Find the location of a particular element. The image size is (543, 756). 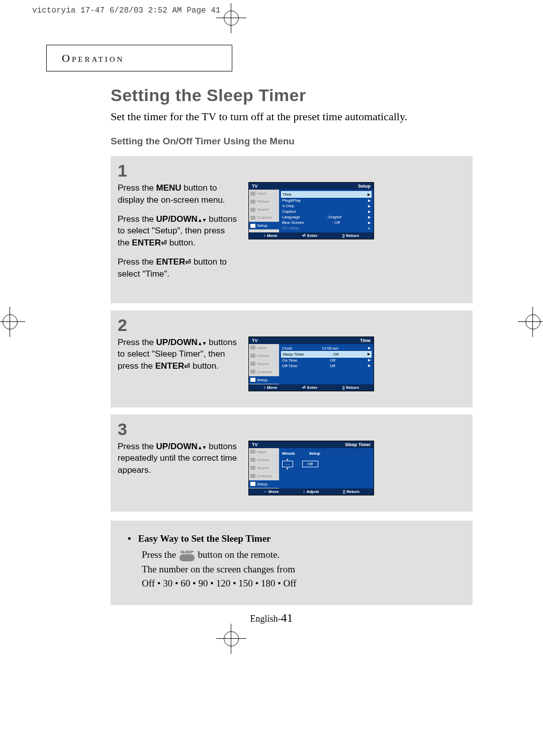

step-text: Press the UP/DOWN buttons to select "Sle… is located at coordinates (178, 358).